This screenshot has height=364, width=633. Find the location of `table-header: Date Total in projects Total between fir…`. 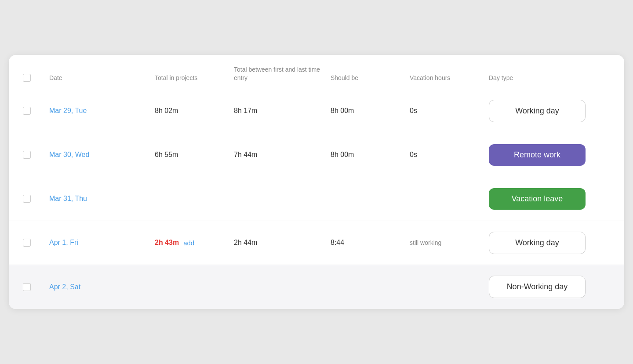

table-header: Date Total in projects Total between fir… is located at coordinates (316, 72).